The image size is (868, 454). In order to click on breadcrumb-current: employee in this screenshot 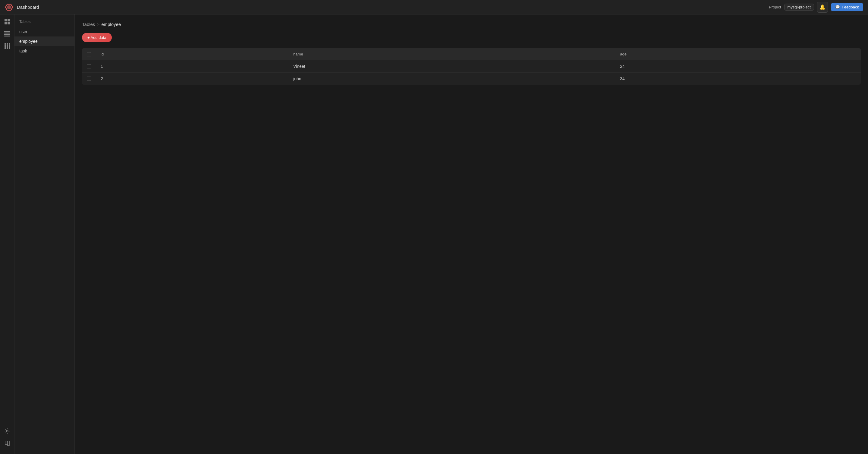, I will do `click(111, 24)`.